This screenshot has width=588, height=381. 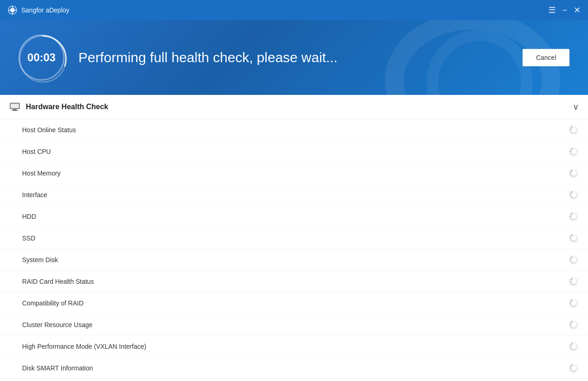 What do you see at coordinates (49, 130) in the screenshot?
I see `check-item-label: Host Online Status` at bounding box center [49, 130].